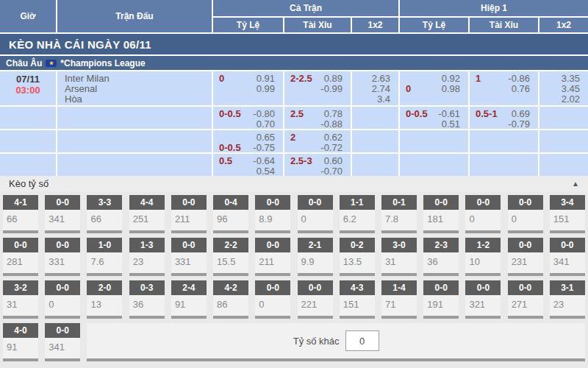  I want to click on score-cell: 0-0321, so click(483, 300).